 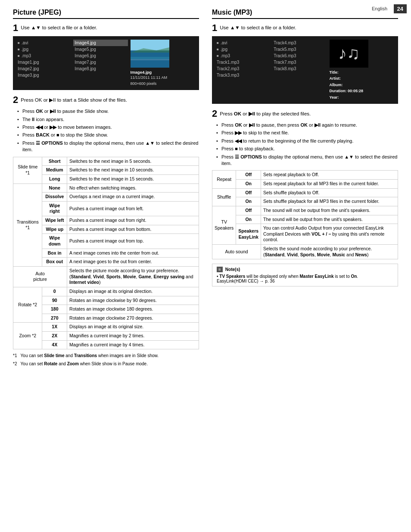 What do you see at coordinates (16, 100) in the screenshot?
I see `picture-step2-number: 2` at bounding box center [16, 100].